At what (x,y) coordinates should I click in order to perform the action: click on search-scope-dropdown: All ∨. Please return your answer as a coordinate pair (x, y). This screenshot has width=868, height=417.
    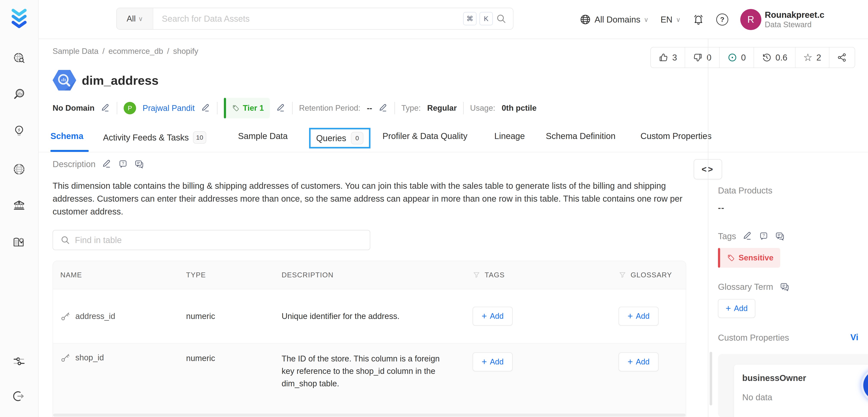
    Looking at the image, I should click on (135, 19).